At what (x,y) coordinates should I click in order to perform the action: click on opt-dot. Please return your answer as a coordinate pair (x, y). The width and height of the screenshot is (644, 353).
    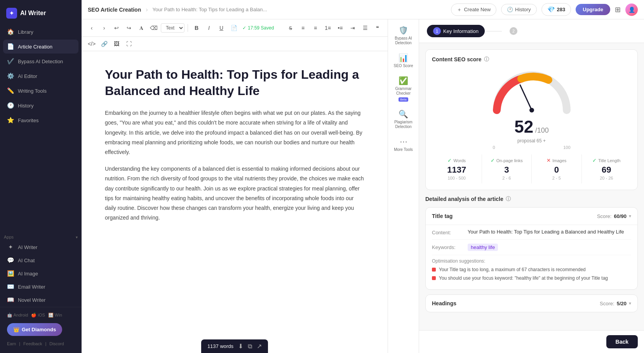
    Looking at the image, I should click on (434, 278).